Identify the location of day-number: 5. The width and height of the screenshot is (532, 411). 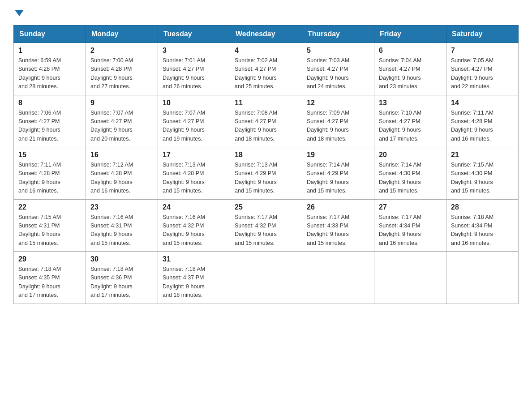
(338, 51).